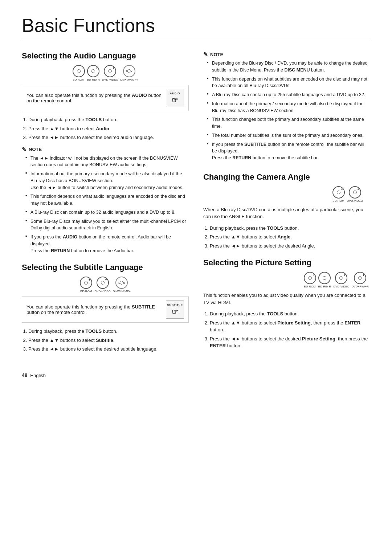 Image resolution: width=392 pixels, height=556 pixels. What do you see at coordinates (287, 177) in the screenshot?
I see `camera-angle-title: Changing the Camera Angle` at bounding box center [287, 177].